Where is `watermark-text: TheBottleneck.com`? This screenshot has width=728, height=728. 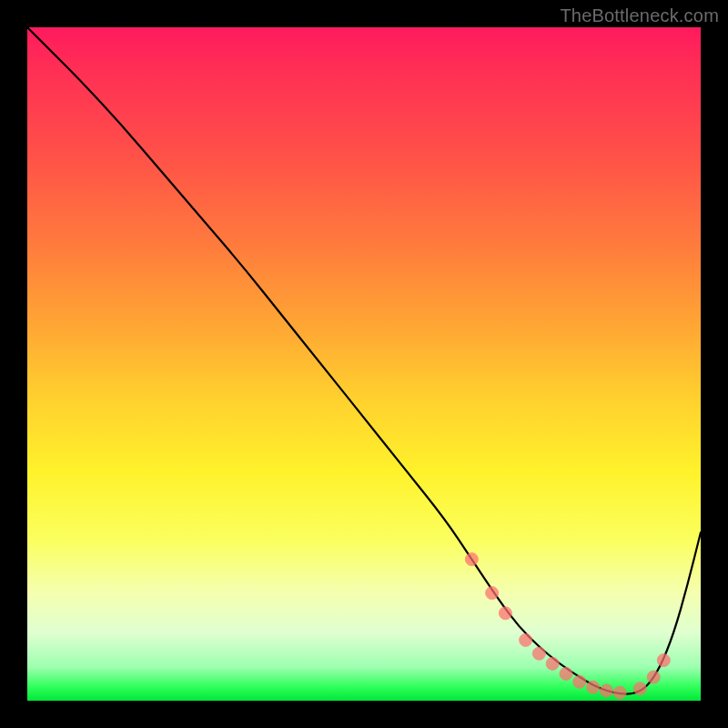 watermark-text: TheBottleneck.com is located at coordinates (639, 16).